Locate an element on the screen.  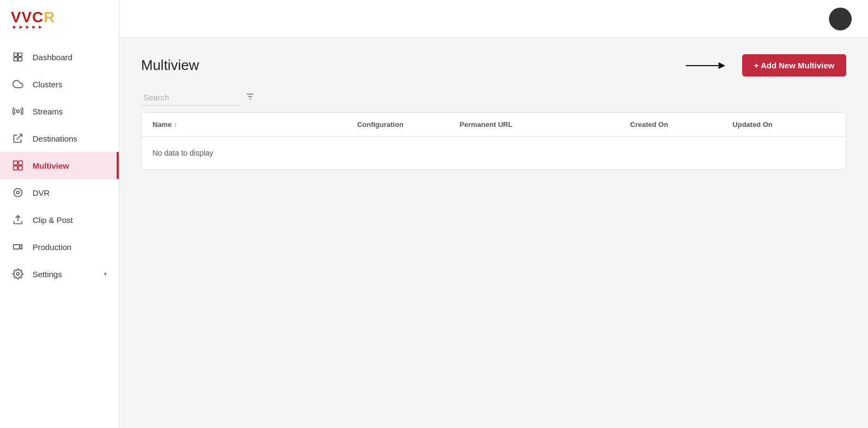
chevron-down-icon: ▾ is located at coordinates (105, 274).